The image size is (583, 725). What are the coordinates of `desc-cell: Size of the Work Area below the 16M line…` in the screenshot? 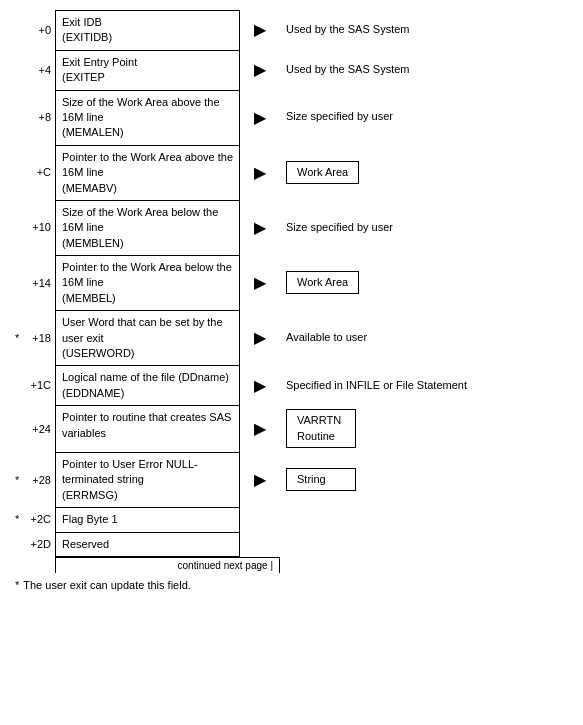 It's located at (148, 228).